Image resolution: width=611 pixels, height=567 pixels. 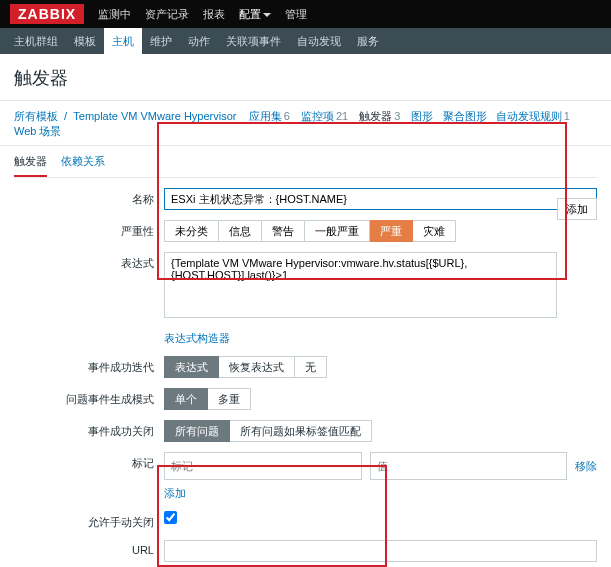 I want to click on sev-disaster: 灾难, so click(x=434, y=231).